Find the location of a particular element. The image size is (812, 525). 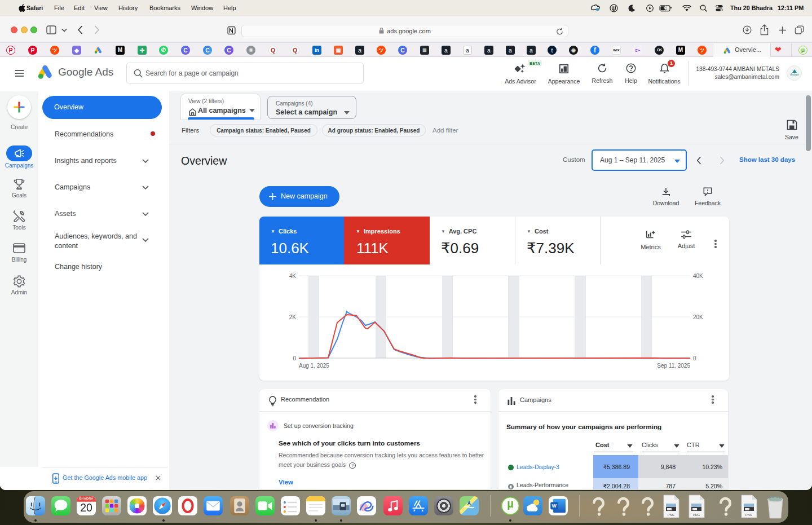

svg-text: 4K is located at coordinates (293, 276).